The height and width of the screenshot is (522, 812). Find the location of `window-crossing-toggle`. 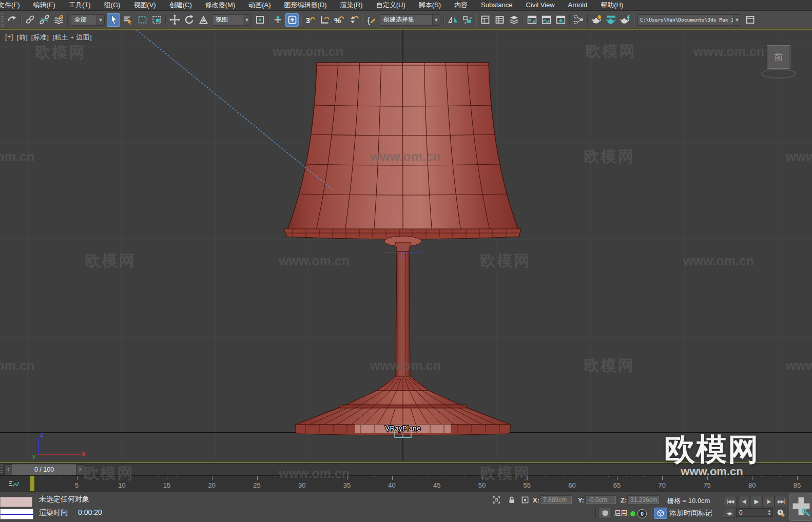

window-crossing-toggle is located at coordinates (157, 20).